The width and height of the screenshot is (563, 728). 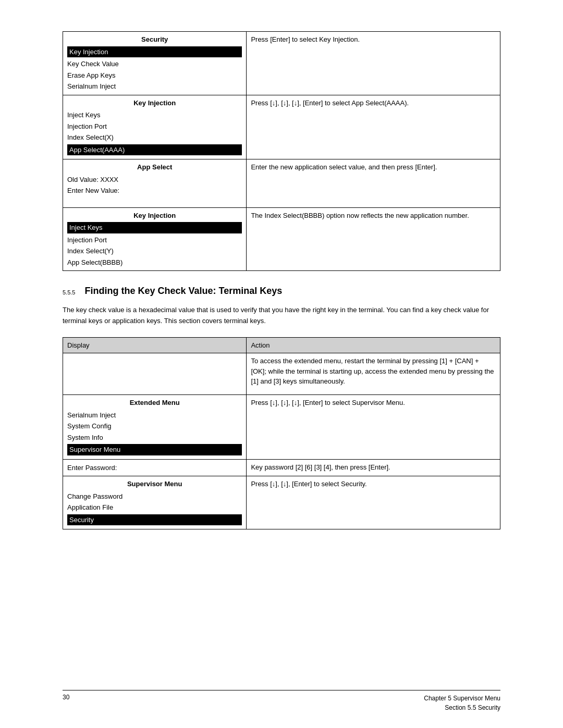 What do you see at coordinates (154, 497) in the screenshot?
I see `table2-item-3-0: Change Password` at bounding box center [154, 497].